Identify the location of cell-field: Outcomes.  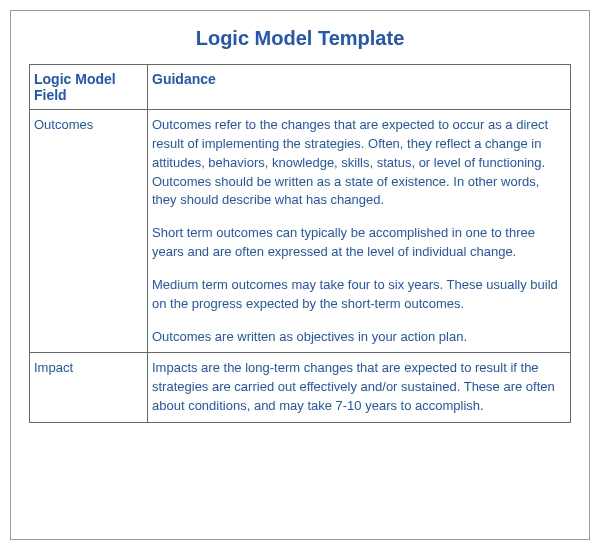
(89, 232).